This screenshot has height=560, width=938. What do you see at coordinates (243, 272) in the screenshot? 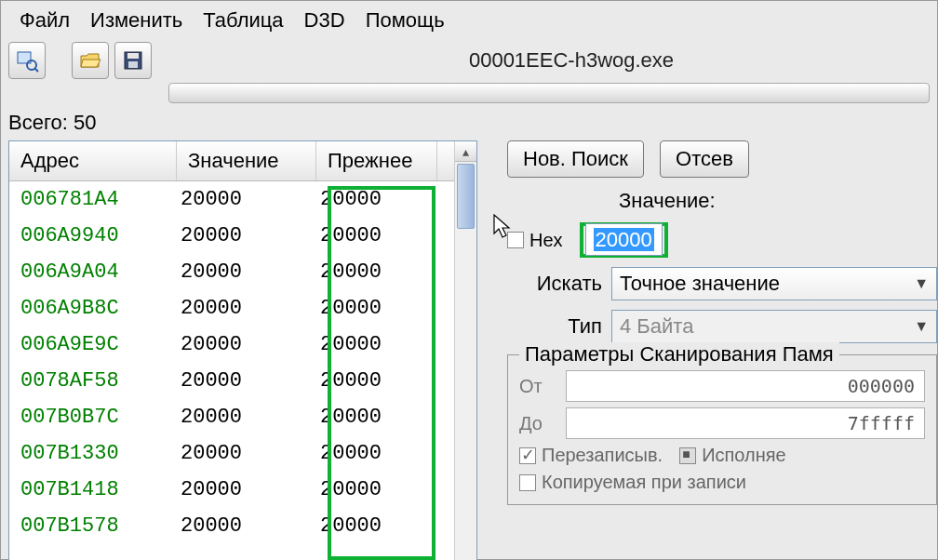
I see `table-row: 006A9A042000020000` at bounding box center [243, 272].